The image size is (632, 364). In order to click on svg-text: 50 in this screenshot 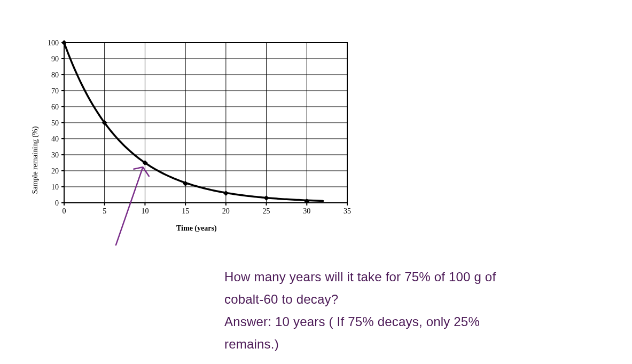, I will do `click(55, 123)`.